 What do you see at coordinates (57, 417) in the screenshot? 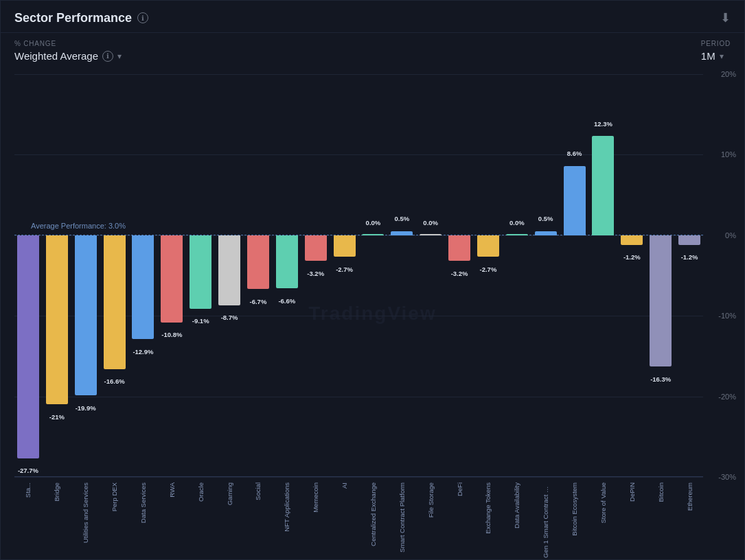
I see `bar-value-label: -21%` at bounding box center [57, 417].